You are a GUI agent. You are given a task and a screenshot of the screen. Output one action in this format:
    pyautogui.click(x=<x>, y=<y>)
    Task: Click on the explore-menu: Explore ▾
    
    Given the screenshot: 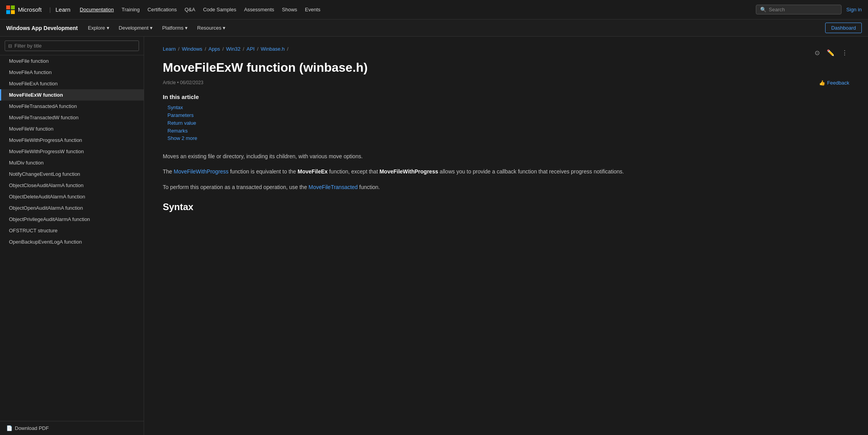 What is the action you would take?
    pyautogui.click(x=99, y=28)
    